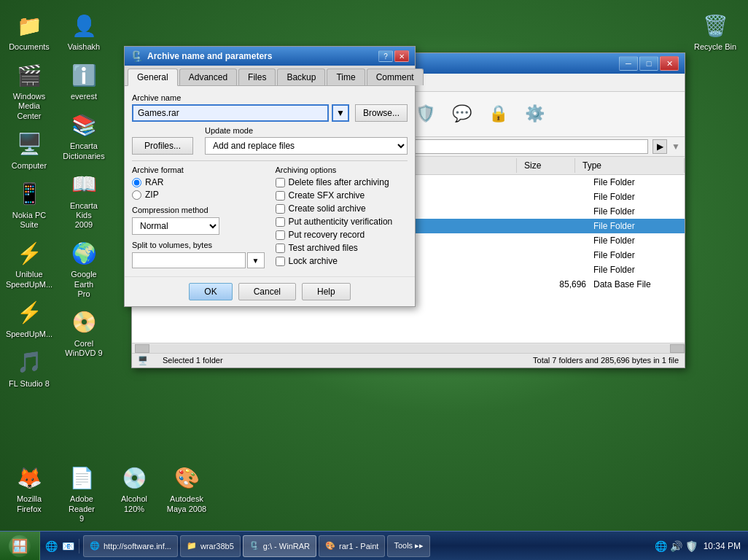  Describe the element at coordinates (408, 545) in the screenshot. I see `tools-label: Tools ▸▸` at that location.